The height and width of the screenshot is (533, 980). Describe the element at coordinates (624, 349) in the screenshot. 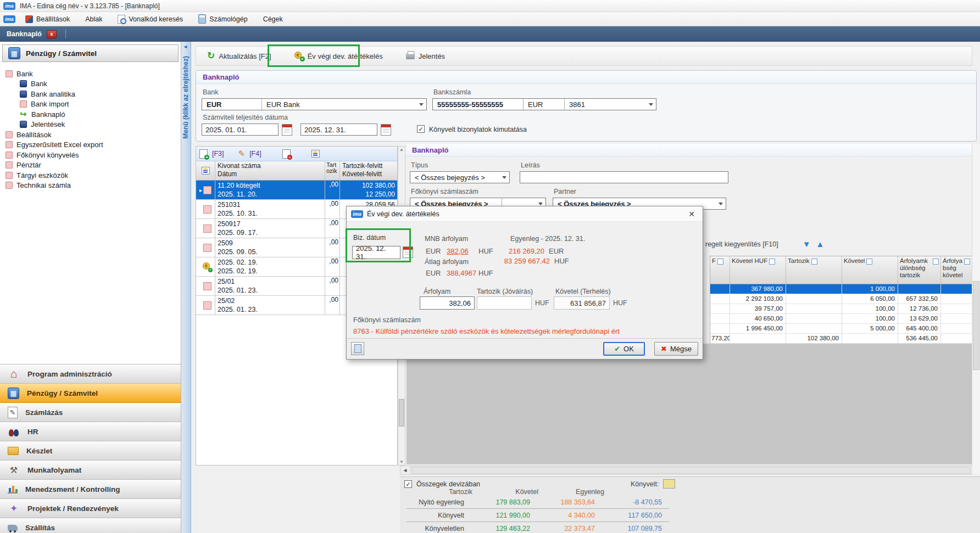

I see `ok-button: ✔ OK` at that location.